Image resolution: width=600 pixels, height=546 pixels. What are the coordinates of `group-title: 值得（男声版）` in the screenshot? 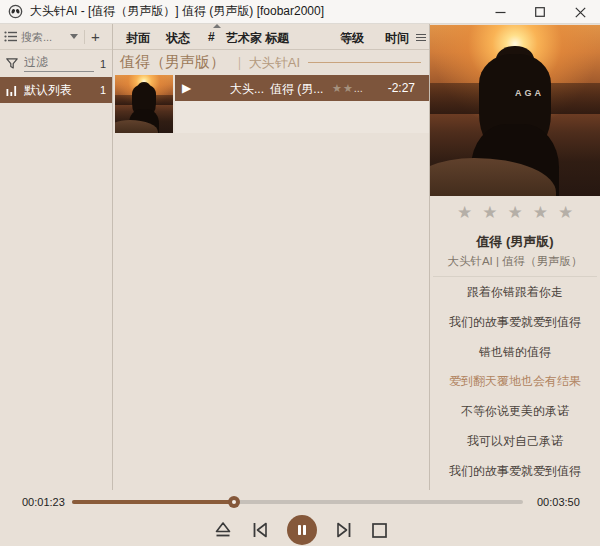 It's located at (172, 62).